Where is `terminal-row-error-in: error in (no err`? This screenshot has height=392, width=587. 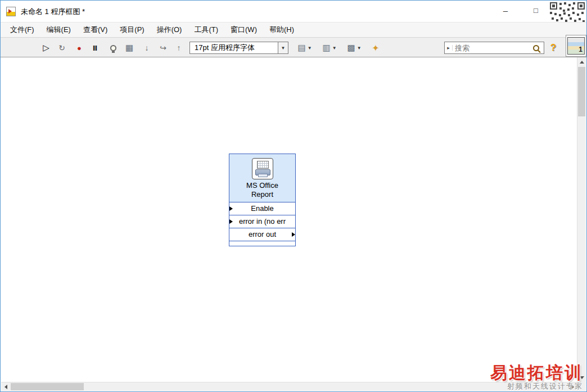
terminal-row-error-in: error in (no err is located at coordinates (262, 222).